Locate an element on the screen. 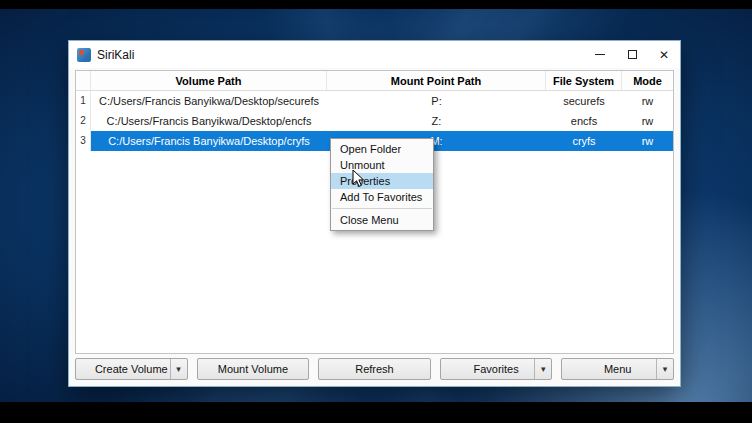 The height and width of the screenshot is (423, 752). column-header-mode: Mode is located at coordinates (648, 80).